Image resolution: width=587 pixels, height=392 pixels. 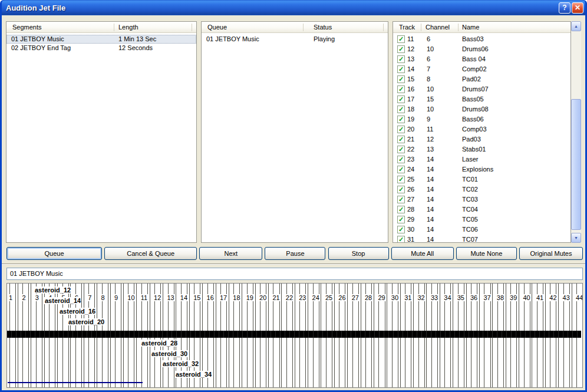 What do you see at coordinates (482, 139) in the screenshot?
I see `track-row: ✓2112Pad03` at bounding box center [482, 139].